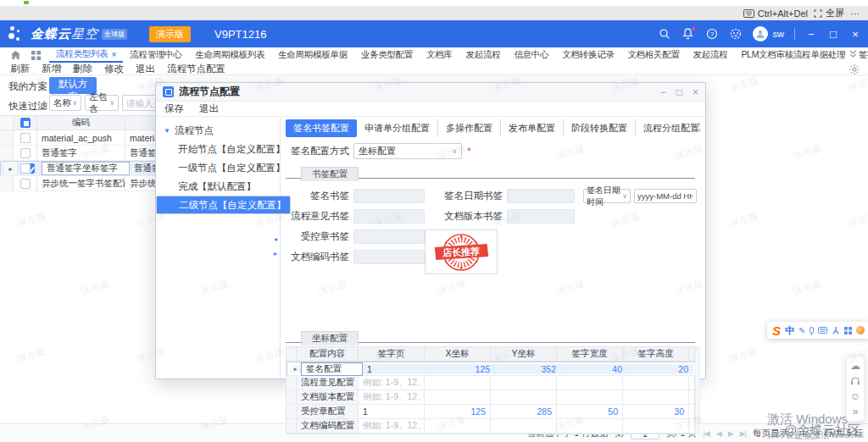 Image resolution: width=868 pixels, height=442 pixels. Describe the element at coordinates (231, 55) in the screenshot. I see `tab-item: 生命周期模板列表` at that location.